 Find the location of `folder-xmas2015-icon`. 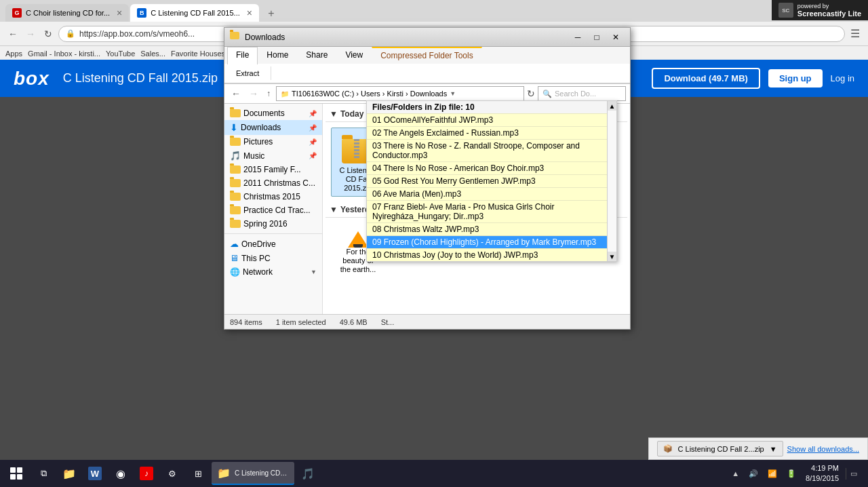

folder-xmas2015-icon is located at coordinates (235, 197).